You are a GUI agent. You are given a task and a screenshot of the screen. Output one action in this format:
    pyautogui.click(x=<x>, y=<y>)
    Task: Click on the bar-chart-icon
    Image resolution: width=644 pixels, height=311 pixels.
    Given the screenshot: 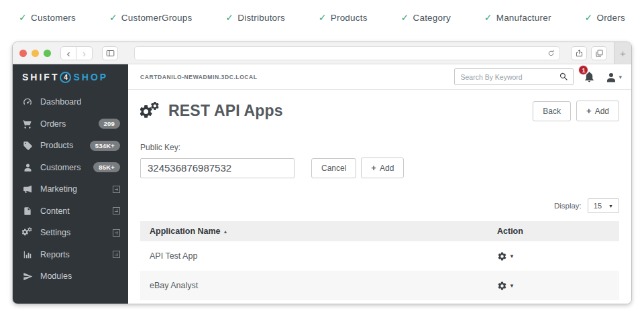 What is the action you would take?
    pyautogui.click(x=28, y=255)
    